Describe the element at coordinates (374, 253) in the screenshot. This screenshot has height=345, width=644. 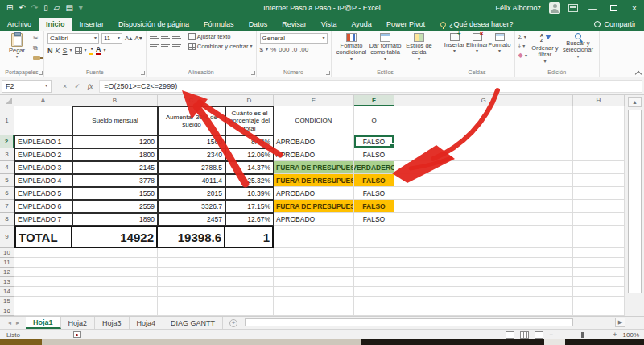
I see `cell-F10` at that location.